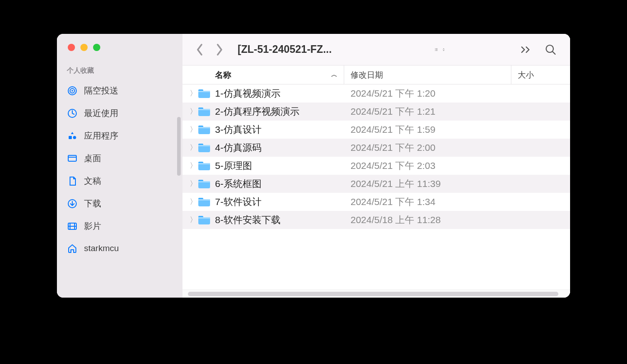 Image resolution: width=627 pixels, height=364 pixels. What do you see at coordinates (428, 166) in the screenshot?
I see `file-date: 2024/5/21 下午 2:03` at bounding box center [428, 166].